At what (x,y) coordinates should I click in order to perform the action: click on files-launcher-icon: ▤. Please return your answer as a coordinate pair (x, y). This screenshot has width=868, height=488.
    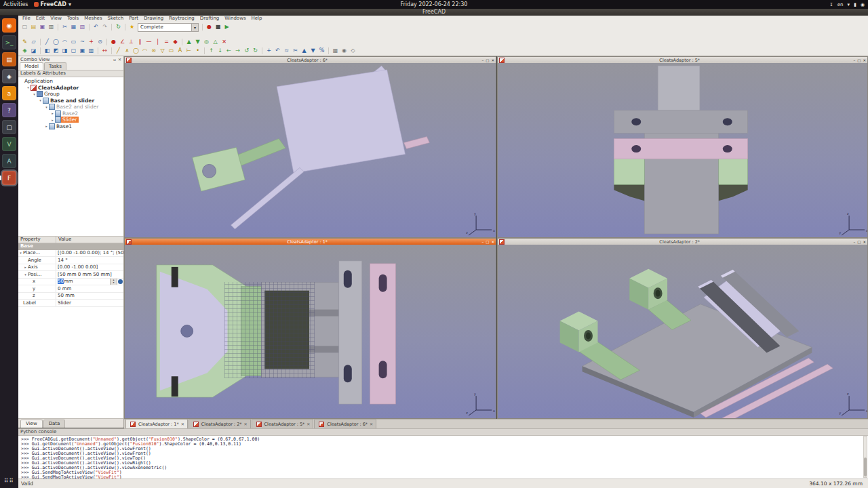
    Looking at the image, I should click on (9, 60).